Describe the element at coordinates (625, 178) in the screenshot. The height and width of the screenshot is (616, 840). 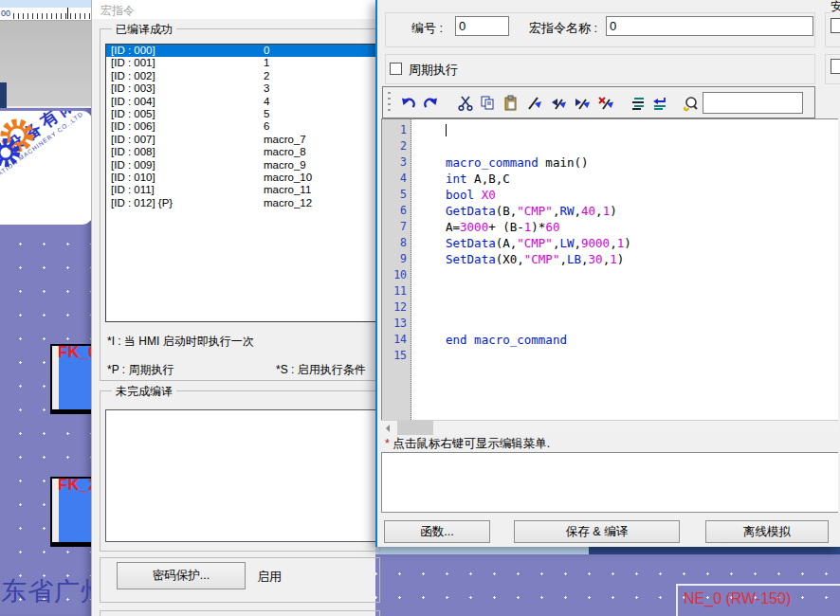
I see `code-line: int A,B,C` at that location.